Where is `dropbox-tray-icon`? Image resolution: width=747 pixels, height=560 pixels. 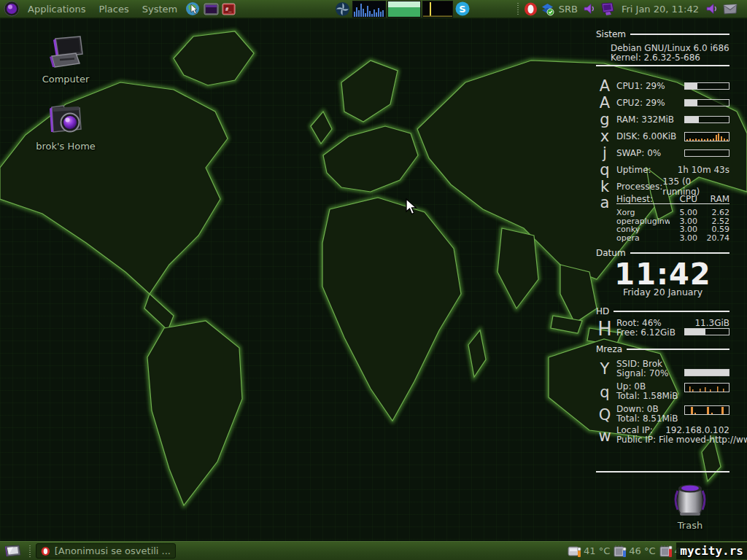 dropbox-tray-icon is located at coordinates (547, 9).